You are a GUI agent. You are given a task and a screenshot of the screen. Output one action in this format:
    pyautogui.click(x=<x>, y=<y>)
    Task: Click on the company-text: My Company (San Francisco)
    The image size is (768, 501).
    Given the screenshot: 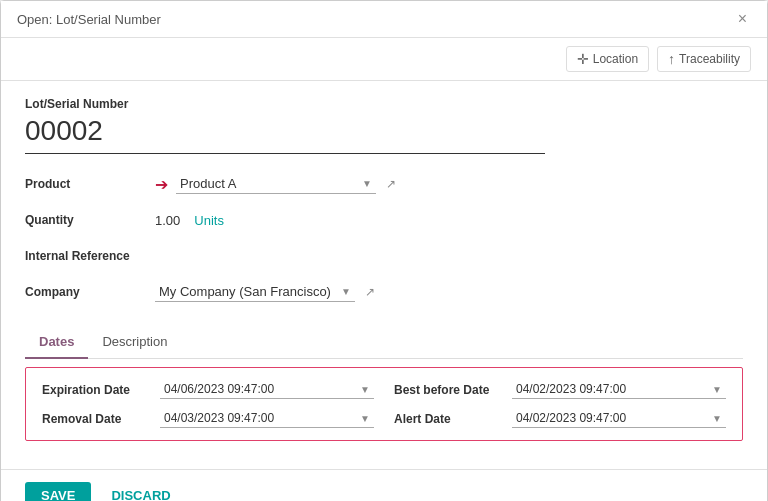 What is the action you would take?
    pyautogui.click(x=248, y=292)
    